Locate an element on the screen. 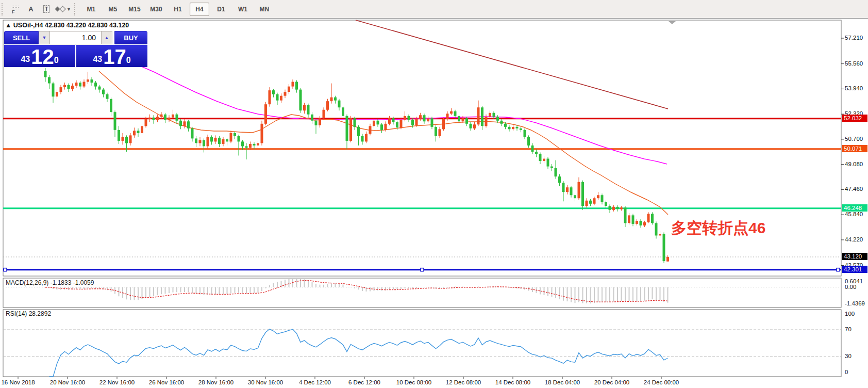 The height and width of the screenshot is (388, 868). time-axis-label: 14 Dec 08:00 is located at coordinates (513, 382).